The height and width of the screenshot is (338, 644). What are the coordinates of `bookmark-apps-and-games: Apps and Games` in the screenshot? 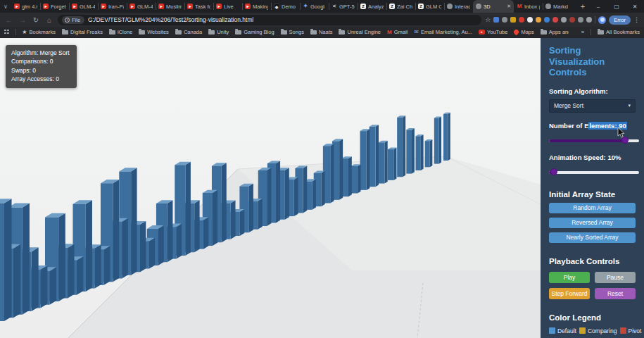 It's located at (555, 32).